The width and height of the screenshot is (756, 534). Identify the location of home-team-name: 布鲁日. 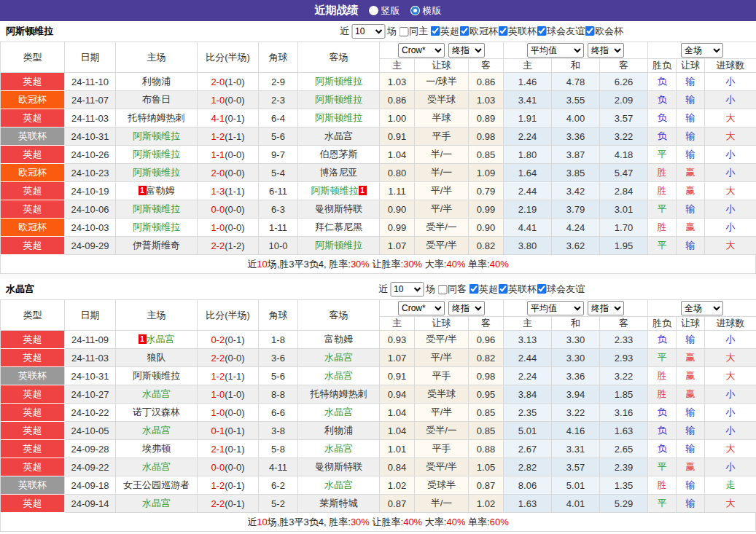
(156, 99).